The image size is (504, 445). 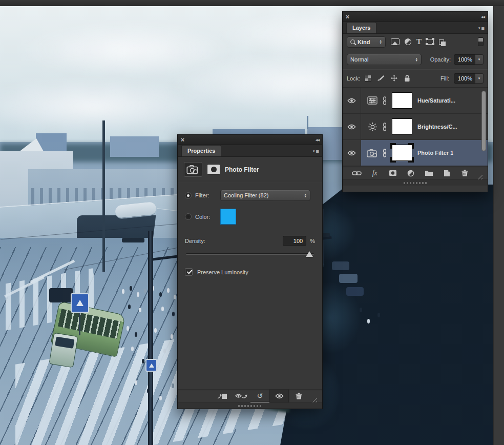 I want to click on reset-to-defaults-icon: ↺, so click(x=260, y=396).